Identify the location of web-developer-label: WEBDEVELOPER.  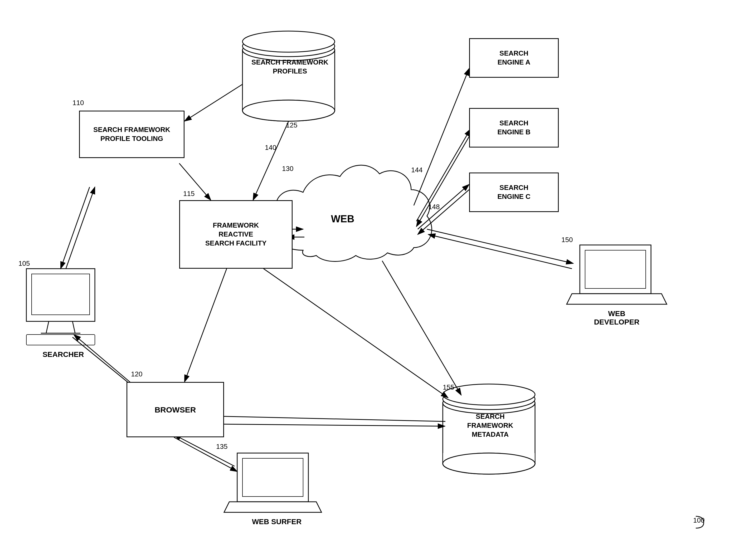
(617, 318).